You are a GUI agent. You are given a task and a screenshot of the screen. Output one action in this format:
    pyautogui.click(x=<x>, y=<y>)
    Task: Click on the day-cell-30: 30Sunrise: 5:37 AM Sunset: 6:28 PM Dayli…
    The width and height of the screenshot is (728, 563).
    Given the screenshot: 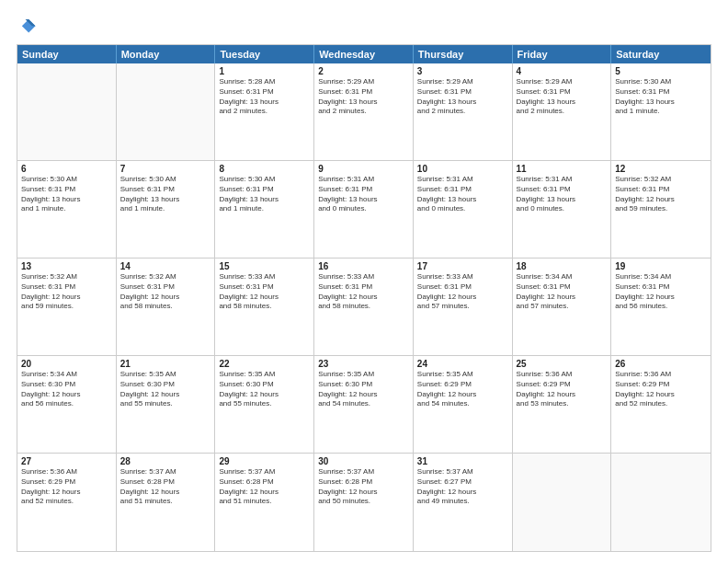 What is the action you would take?
    pyautogui.click(x=364, y=502)
    